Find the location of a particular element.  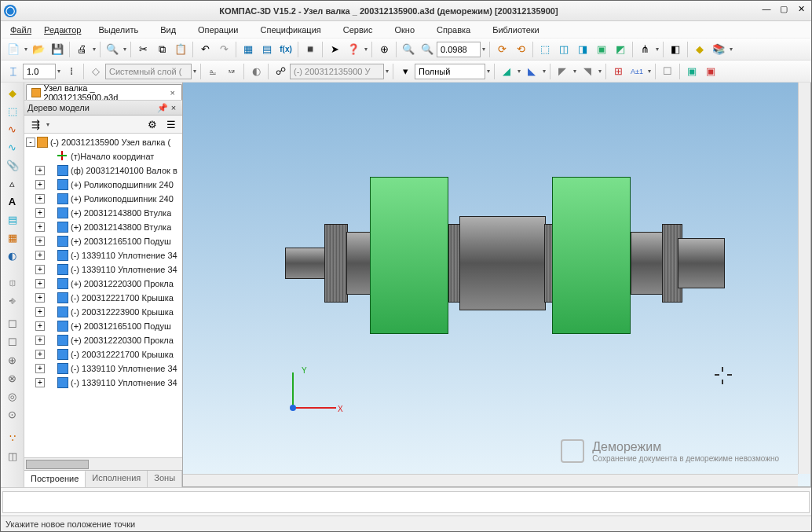

lt-pal-icon: ▦ is located at coordinates (13, 237).